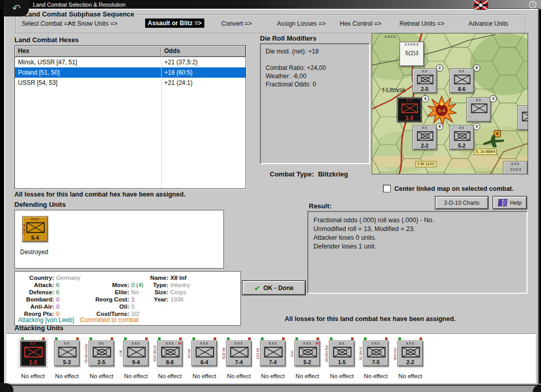  Describe the element at coordinates (170, 359) in the screenshot. I see `attacking-unit: XLVI Mech XXX R 8-6 No effect` at that location.